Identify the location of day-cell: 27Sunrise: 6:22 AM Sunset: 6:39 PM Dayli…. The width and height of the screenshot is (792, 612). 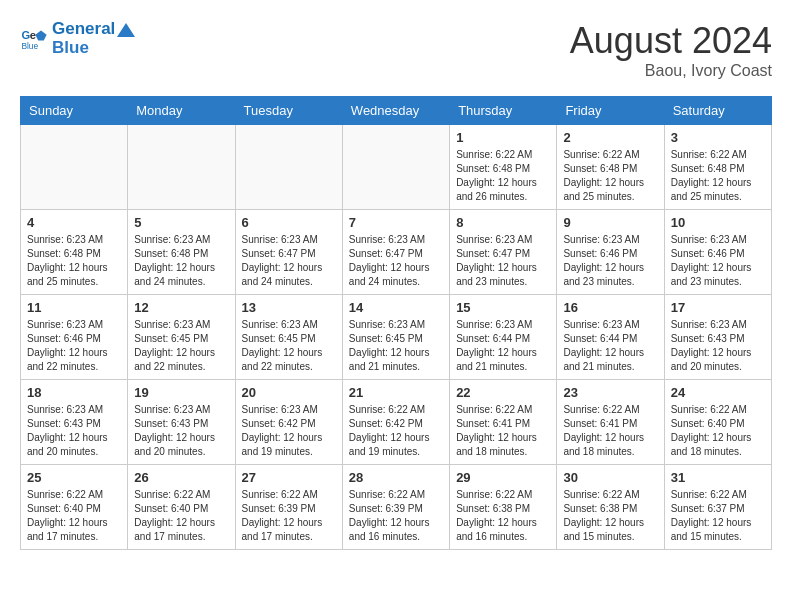
(288, 508).